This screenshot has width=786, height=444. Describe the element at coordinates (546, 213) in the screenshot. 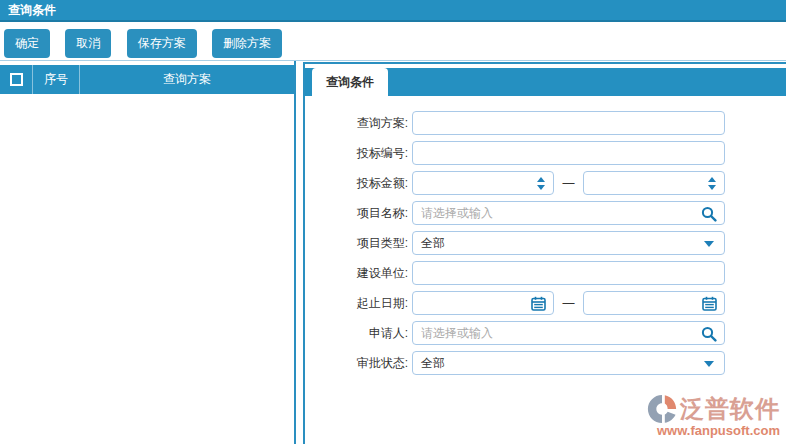

I see `form-row-project-name: 项目名称:` at that location.